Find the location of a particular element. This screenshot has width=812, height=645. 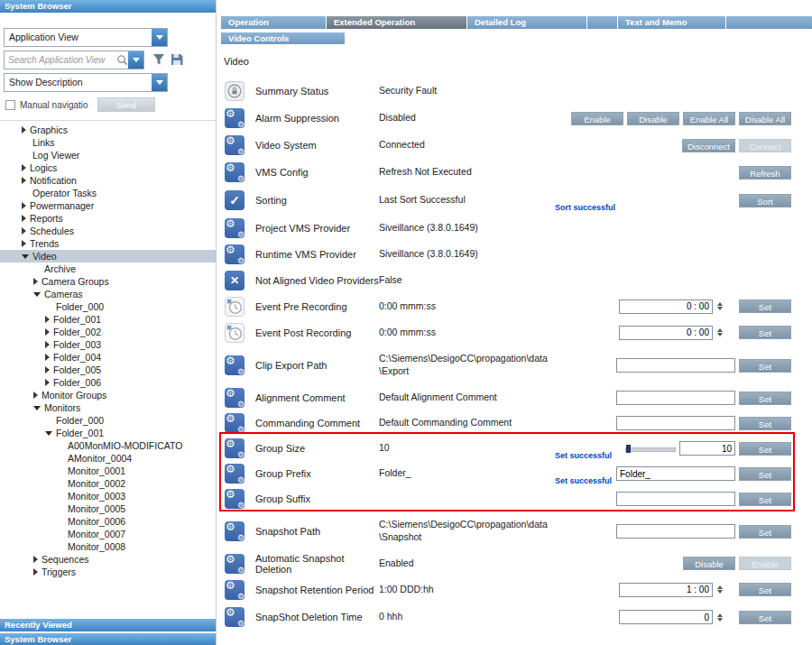

group-suffix-input is located at coordinates (676, 499).